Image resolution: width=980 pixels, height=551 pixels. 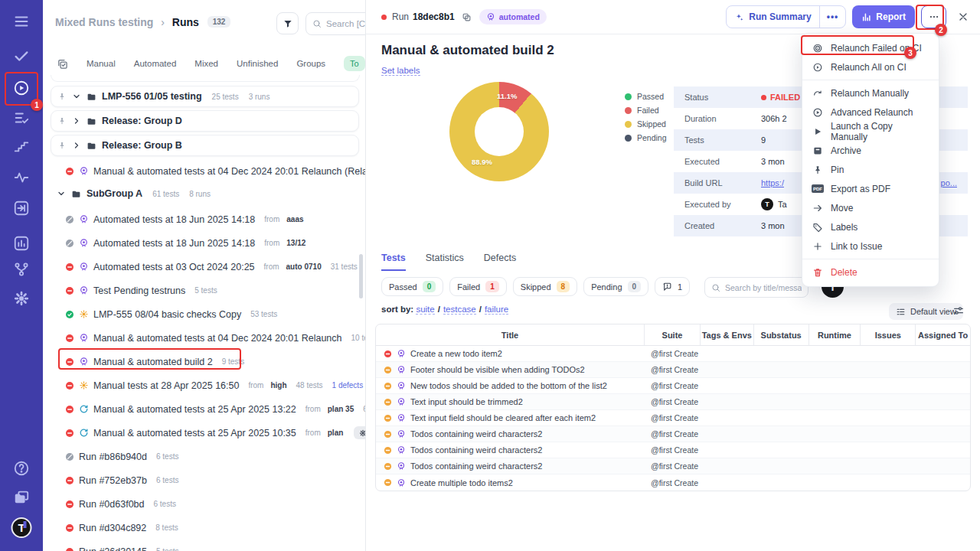 I want to click on sidebar-branches-icon, so click(x=21, y=269).